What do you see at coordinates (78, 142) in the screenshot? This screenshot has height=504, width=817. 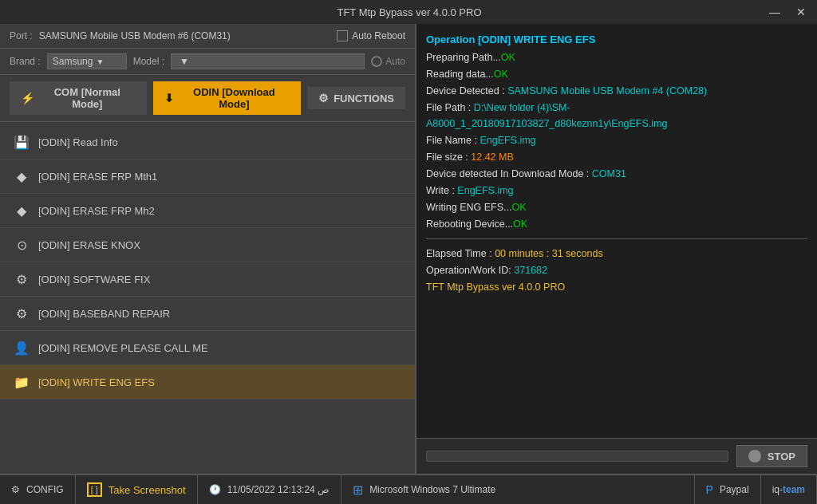 I see `function-label-0: [ODIN] Read Info` at bounding box center [78, 142].